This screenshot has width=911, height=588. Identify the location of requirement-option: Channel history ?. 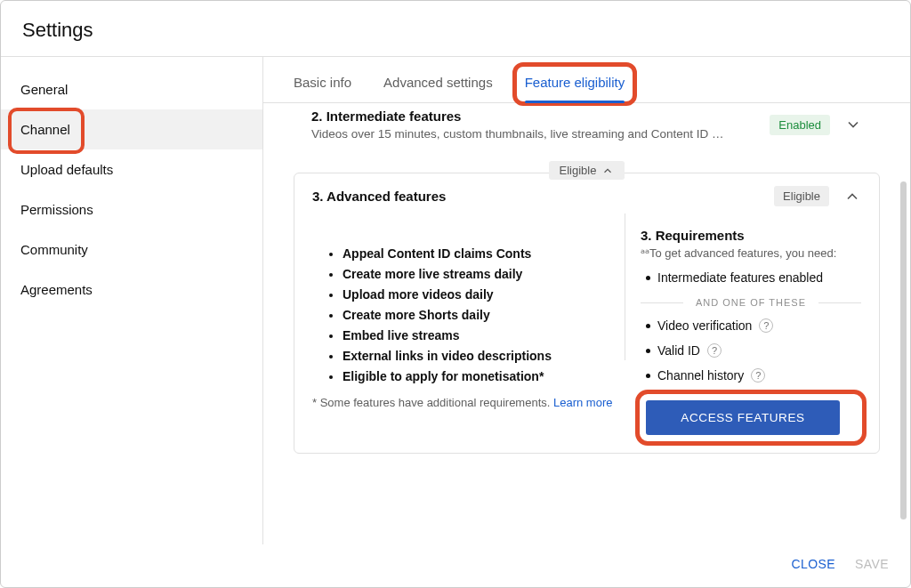
(754, 375).